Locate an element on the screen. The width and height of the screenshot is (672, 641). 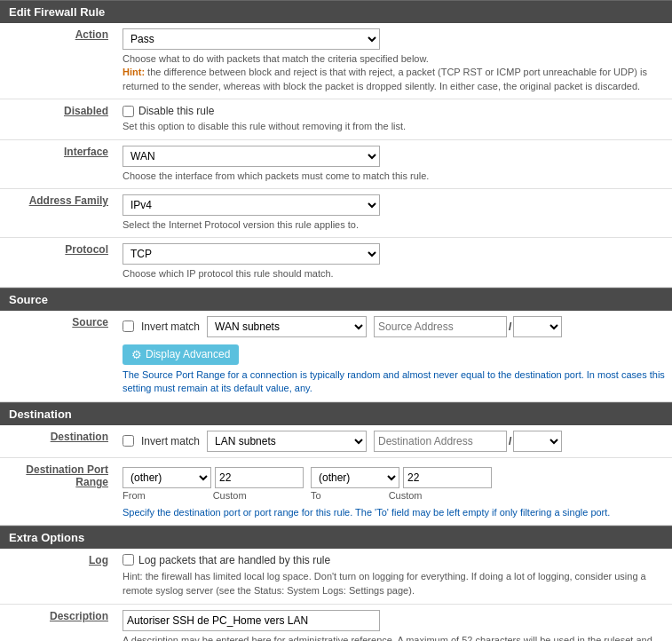
main-title: Edit Firewall Rule is located at coordinates (336, 12).